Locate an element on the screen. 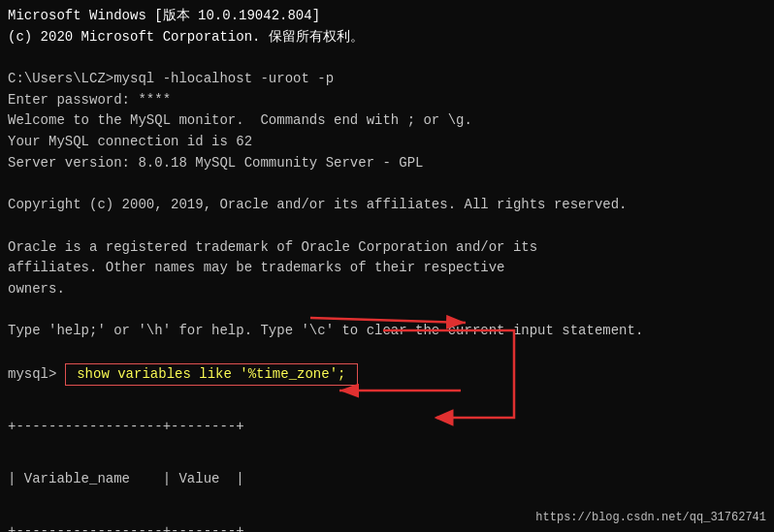 Image resolution: width=774 pixels, height=532 pixels. line-1: Microsoft Windows [版本 10.0.19042.804] is located at coordinates (387, 16).